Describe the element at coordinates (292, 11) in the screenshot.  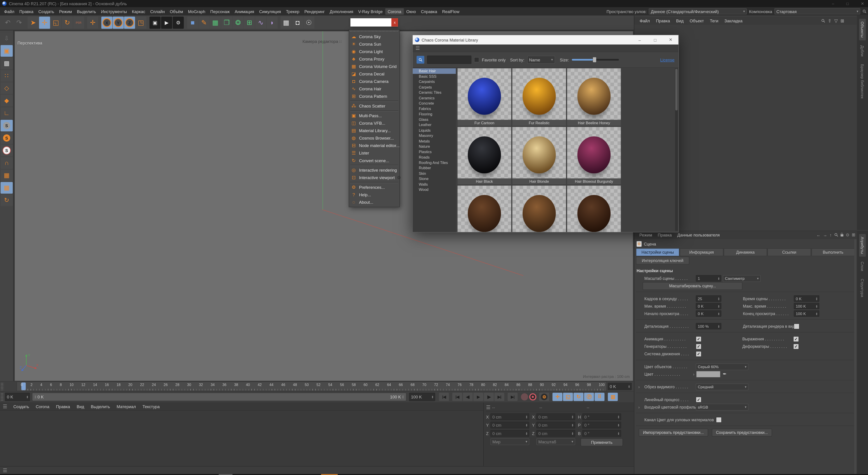
I see `menu-item-трекер: Трекер` at that location.